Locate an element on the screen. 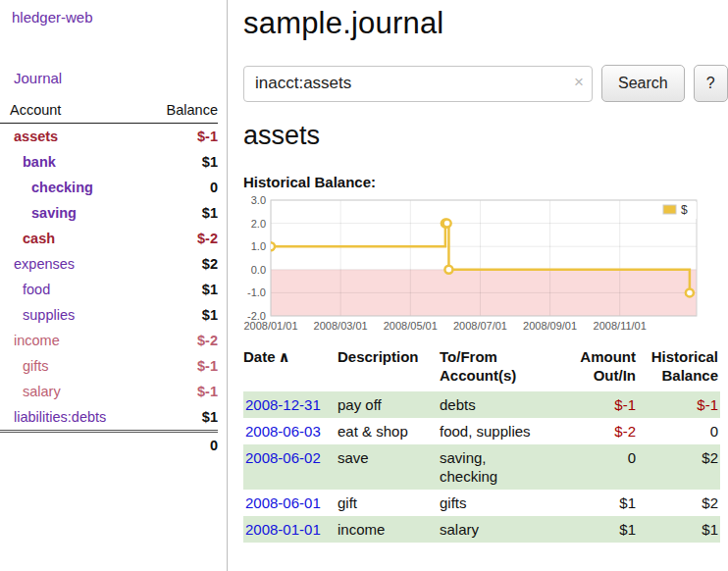 The image size is (728, 571). account-link: income is located at coordinates (37, 340).